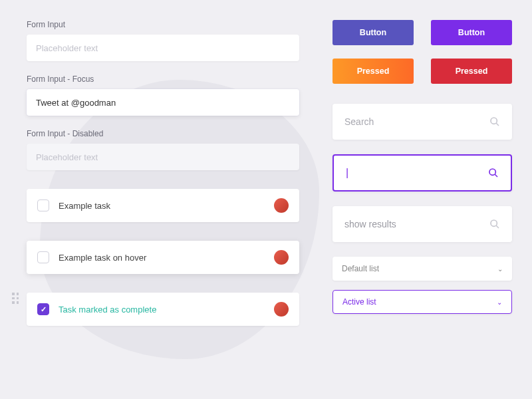 The width and height of the screenshot is (532, 399). What do you see at coordinates (43, 309) in the screenshot?
I see `checkbox-checked` at bounding box center [43, 309].